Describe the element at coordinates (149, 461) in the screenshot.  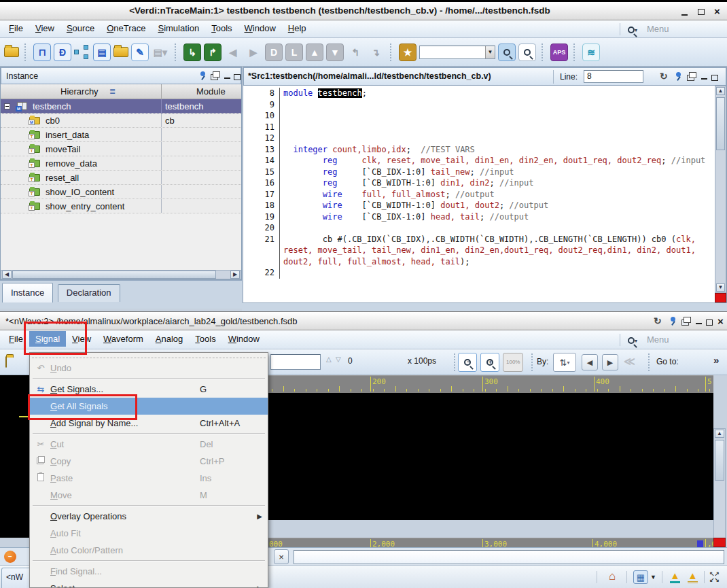
I see `menu-item-copy: CopyCtrl+P` at that location.